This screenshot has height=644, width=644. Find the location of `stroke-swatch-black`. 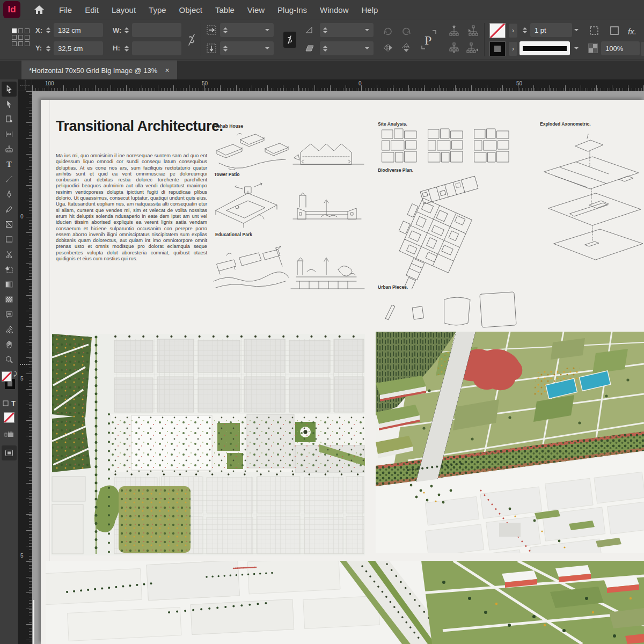

stroke-swatch-black is located at coordinates (497, 49).